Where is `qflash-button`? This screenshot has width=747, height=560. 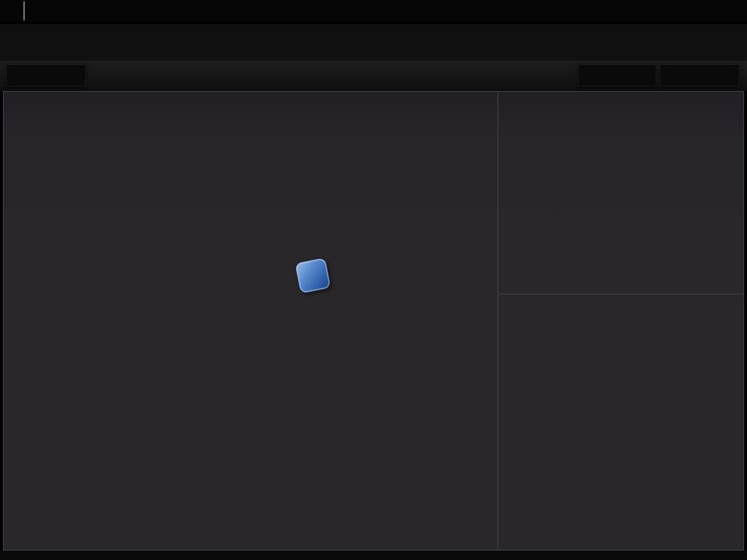 qflash-button is located at coordinates (700, 76).